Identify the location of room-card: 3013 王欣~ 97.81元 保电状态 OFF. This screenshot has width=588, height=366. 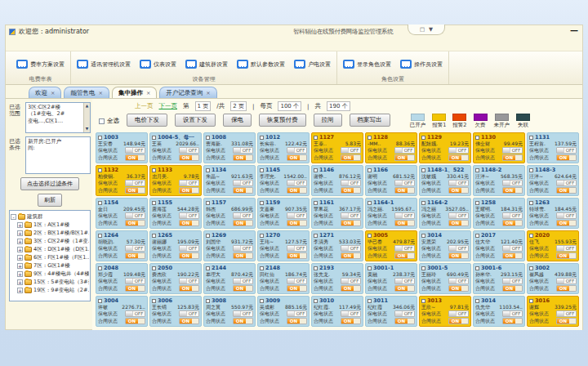
(445, 311).